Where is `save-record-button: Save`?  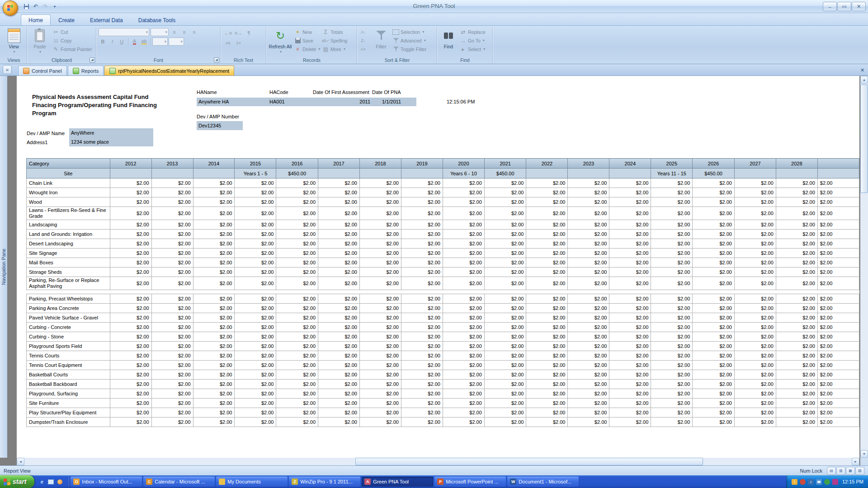
save-record-button: Save is located at coordinates (307, 41).